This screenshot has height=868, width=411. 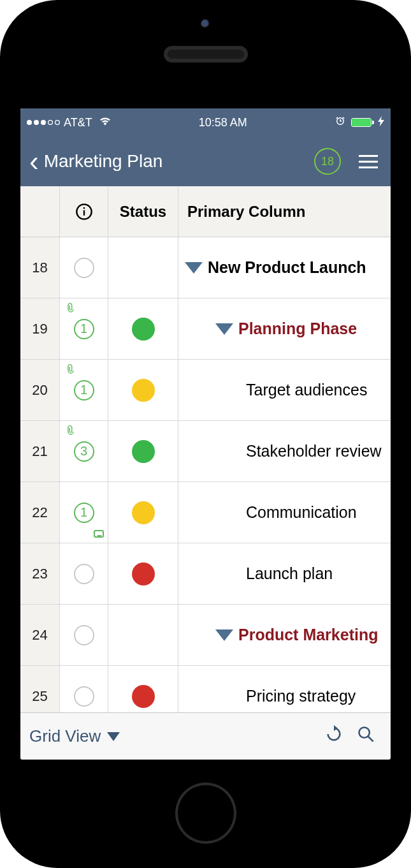 What do you see at coordinates (328, 161) in the screenshot?
I see `row-badge: 18` at bounding box center [328, 161].